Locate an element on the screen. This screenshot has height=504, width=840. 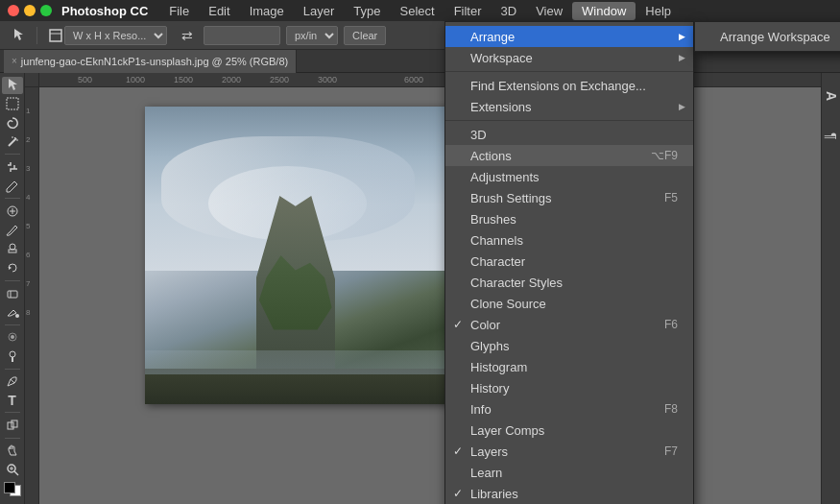
menu-label-channels: Channels is located at coordinates (497, 240).